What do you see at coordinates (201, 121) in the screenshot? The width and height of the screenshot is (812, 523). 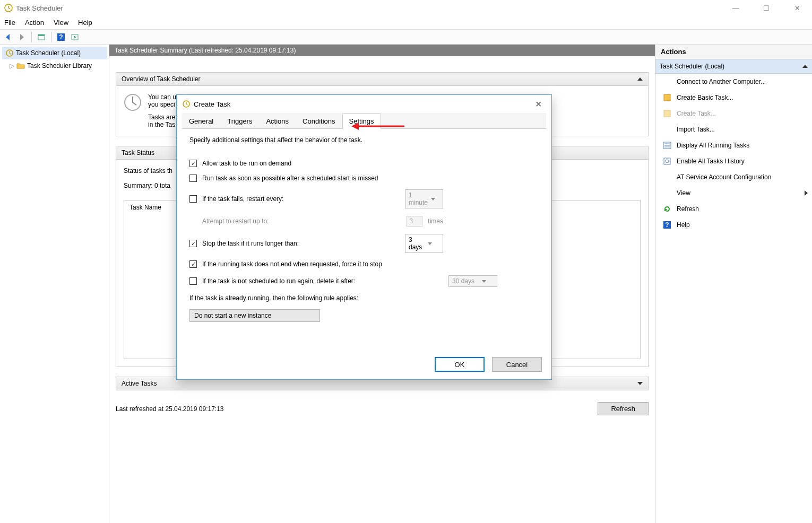 I see `tab-general: General` at bounding box center [201, 121].